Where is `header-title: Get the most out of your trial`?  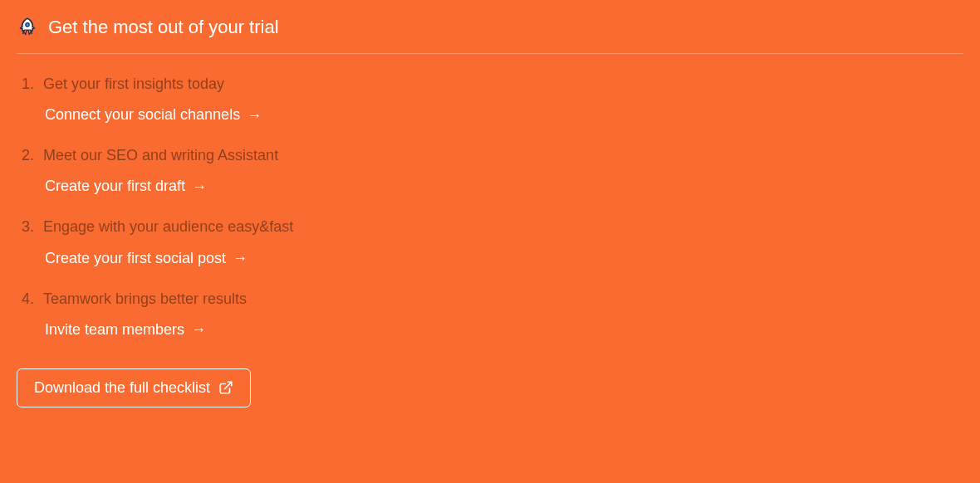 header-title: Get the most out of your trial is located at coordinates (164, 27).